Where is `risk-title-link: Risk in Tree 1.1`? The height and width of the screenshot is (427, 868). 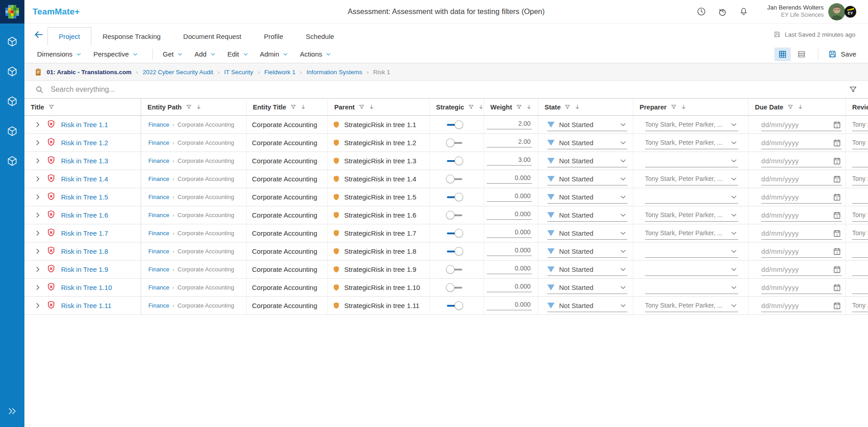
risk-title-link: Risk in Tree 1.1 is located at coordinates (85, 125).